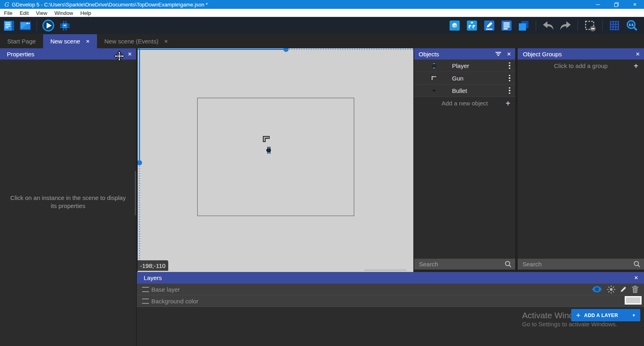  I want to click on menu-file: File, so click(8, 13).